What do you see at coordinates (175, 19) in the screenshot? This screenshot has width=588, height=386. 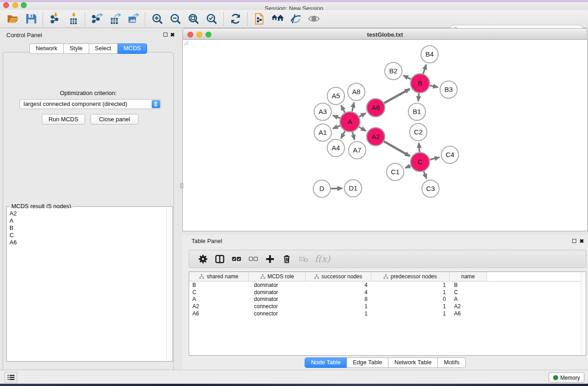 I see `zoom-out-button` at bounding box center [175, 19].